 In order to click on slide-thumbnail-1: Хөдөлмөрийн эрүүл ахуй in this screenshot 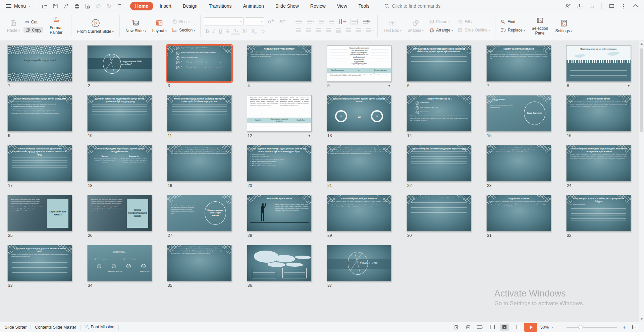, I will do `click(40, 64)`.